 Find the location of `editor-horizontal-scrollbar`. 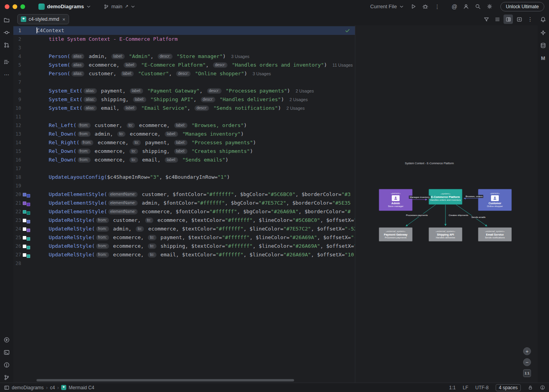

editor-horizontal-scrollbar is located at coordinates (184, 380).